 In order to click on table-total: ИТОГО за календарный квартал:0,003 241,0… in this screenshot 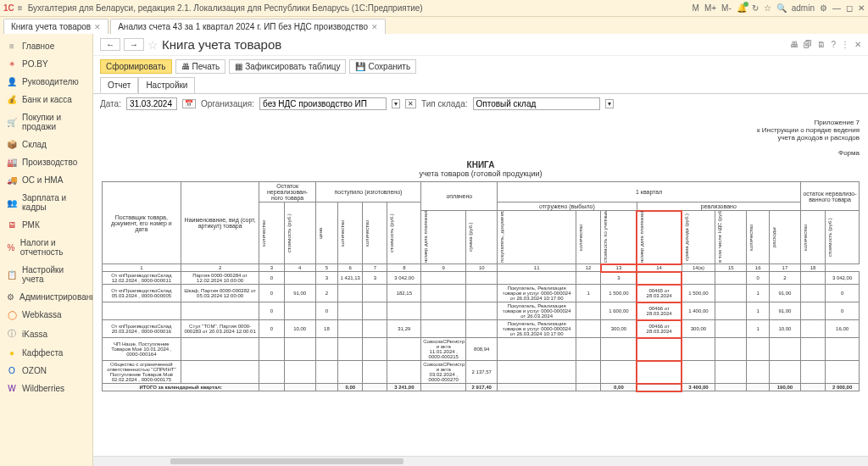, I will do `click(481, 388)`.